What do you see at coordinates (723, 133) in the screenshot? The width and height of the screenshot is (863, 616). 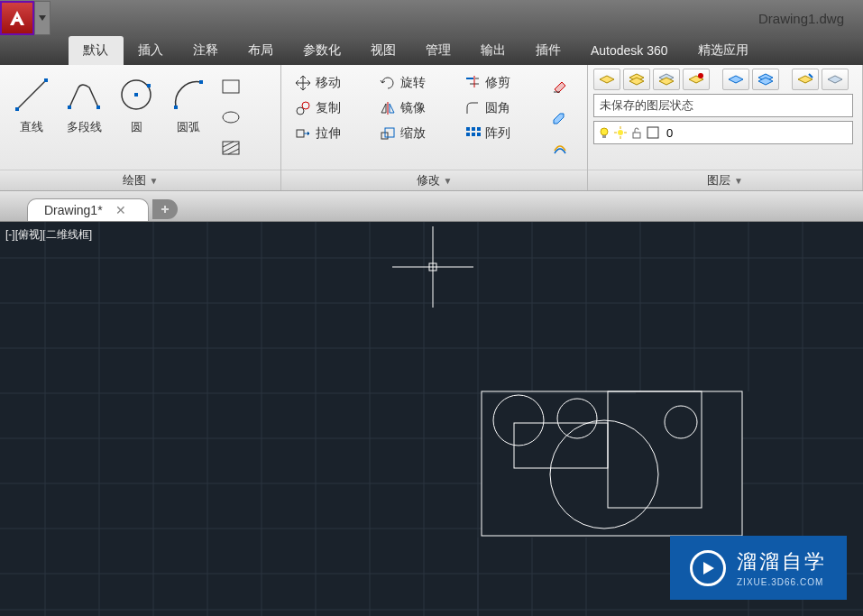 I see `layer-current-combo: 0` at bounding box center [723, 133].